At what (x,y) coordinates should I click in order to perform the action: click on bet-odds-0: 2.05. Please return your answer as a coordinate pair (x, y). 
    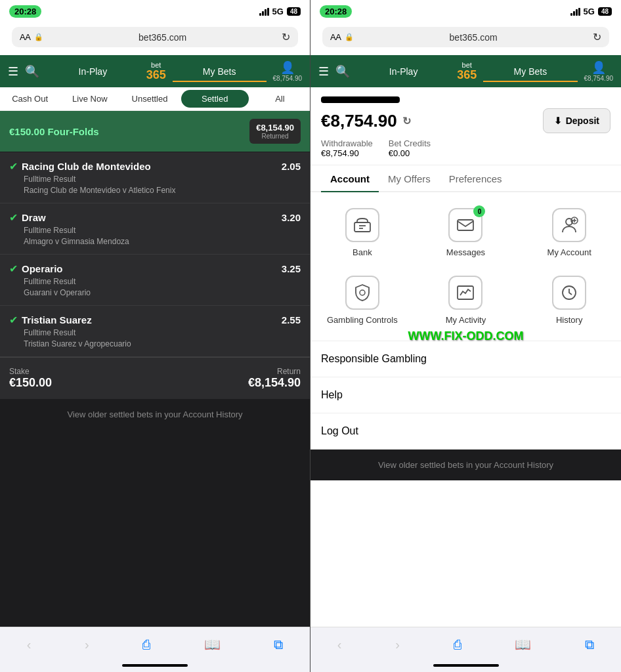
    Looking at the image, I should click on (291, 167).